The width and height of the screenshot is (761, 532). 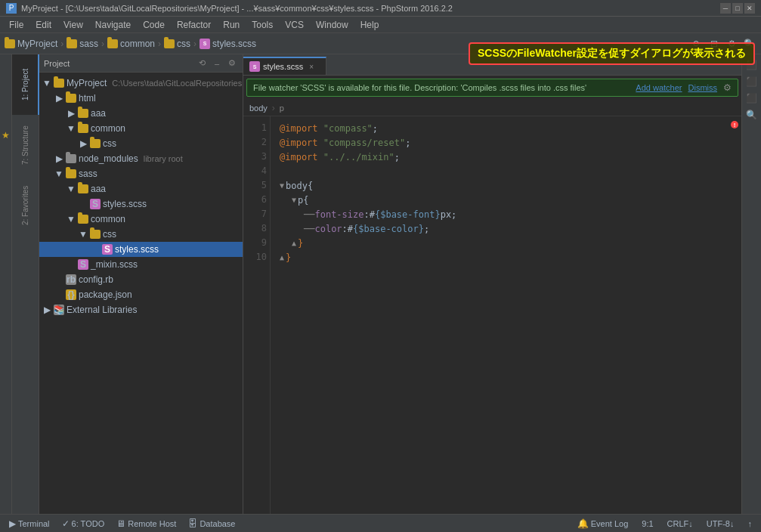 What do you see at coordinates (141, 128) in the screenshot?
I see `tree-item-common-1: ▼ common` at bounding box center [141, 128].